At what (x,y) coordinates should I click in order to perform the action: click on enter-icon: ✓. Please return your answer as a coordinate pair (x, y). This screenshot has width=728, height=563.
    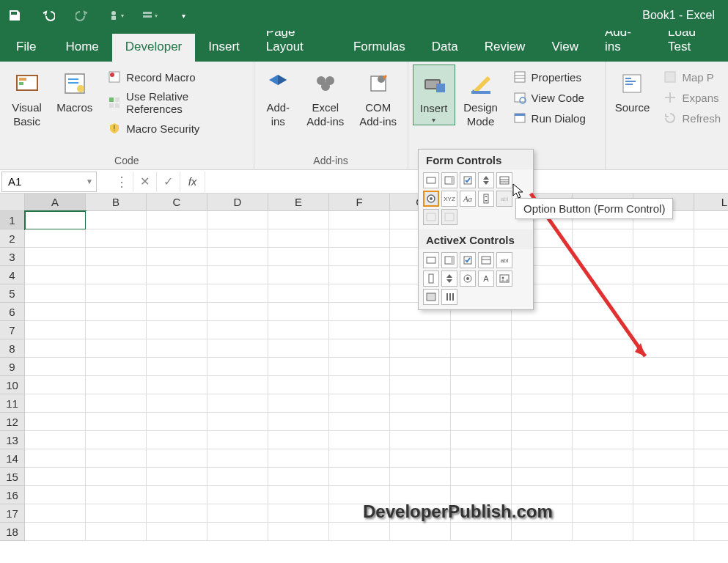
    Looking at the image, I should click on (169, 182).